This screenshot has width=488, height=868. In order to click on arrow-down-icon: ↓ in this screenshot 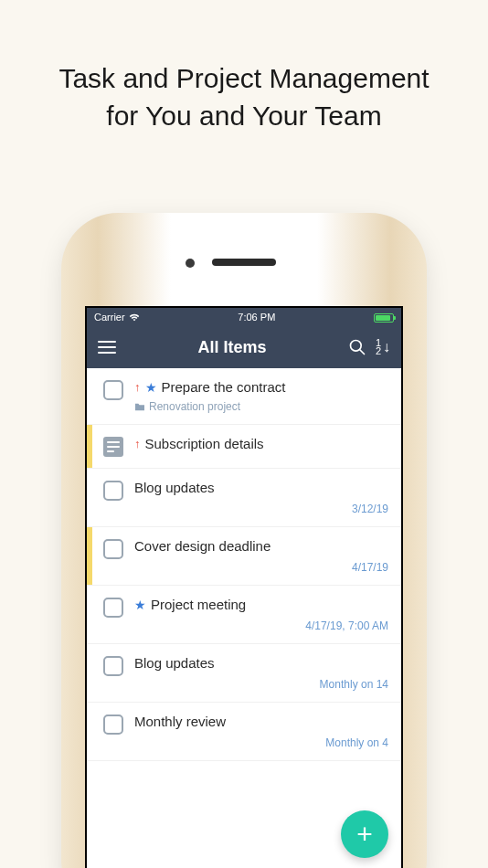, I will do `click(387, 347)`.